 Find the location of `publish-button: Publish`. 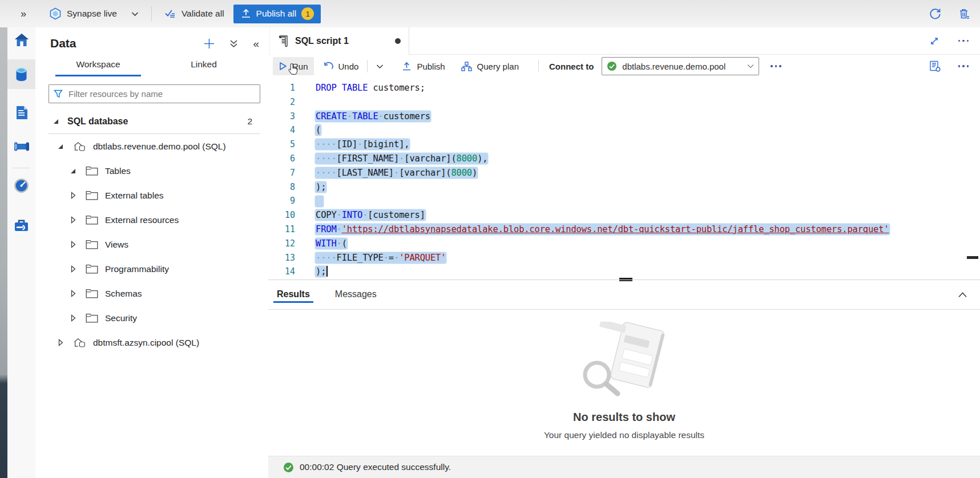

publish-button: Publish is located at coordinates (424, 66).